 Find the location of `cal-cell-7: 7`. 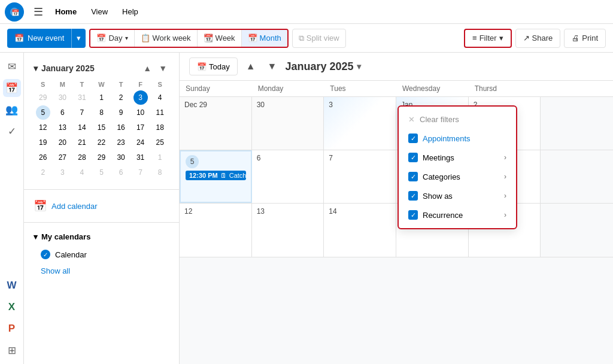

cal-cell-7: 7 is located at coordinates (360, 177).